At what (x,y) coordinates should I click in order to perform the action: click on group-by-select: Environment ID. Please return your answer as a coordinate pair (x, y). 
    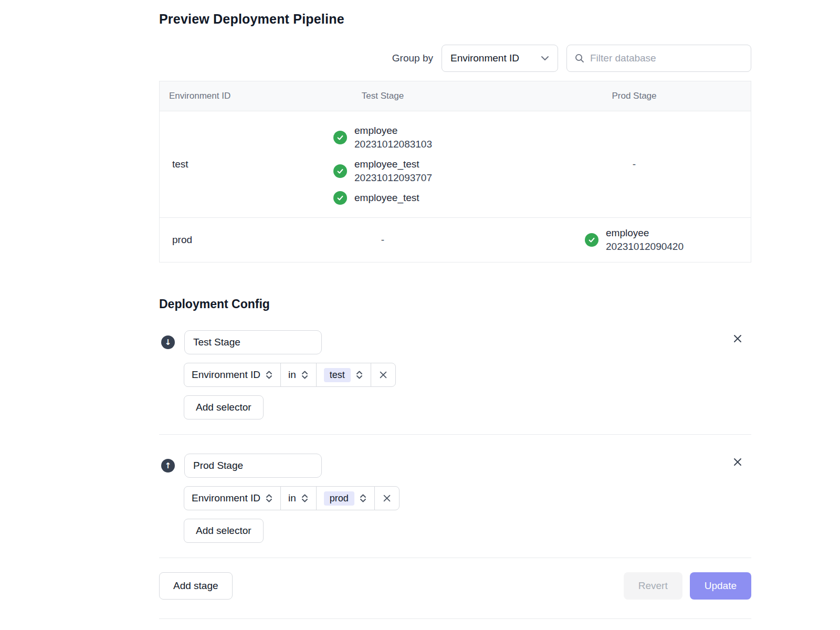
    Looking at the image, I should click on (500, 58).